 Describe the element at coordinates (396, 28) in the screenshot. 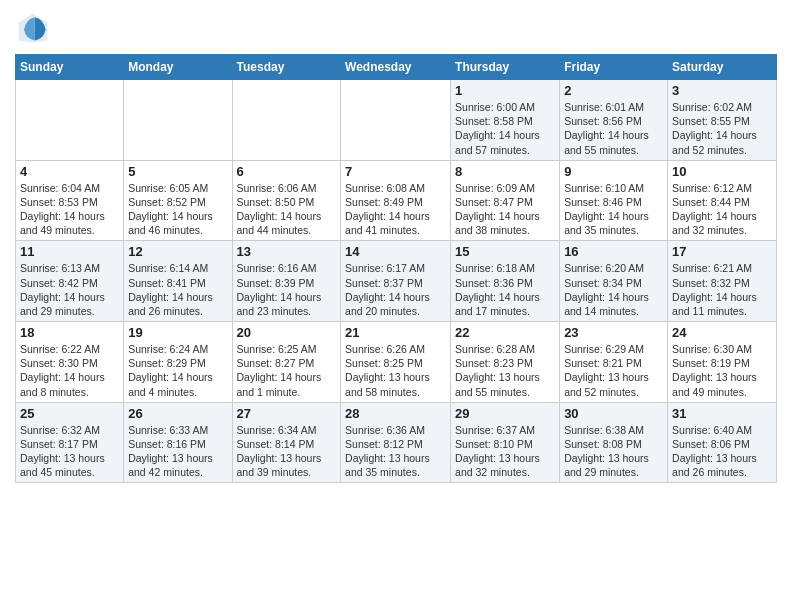

I see `page-header` at that location.